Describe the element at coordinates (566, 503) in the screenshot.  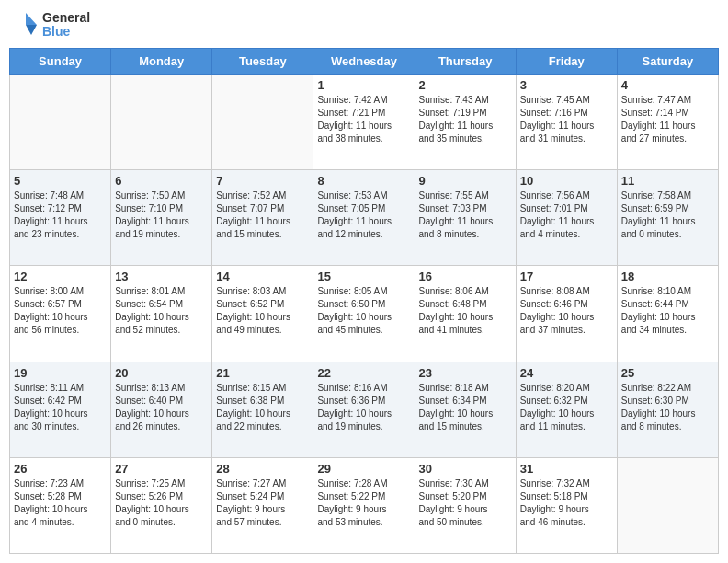
I see `day-info: Sunrise: 7:32 AM Sunset: 5:18 PM Dayligh…` at that location.